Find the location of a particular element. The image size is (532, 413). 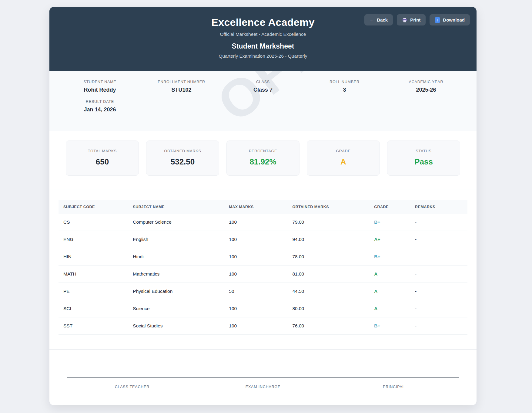

summary-card-value: Pass is located at coordinates (424, 162).